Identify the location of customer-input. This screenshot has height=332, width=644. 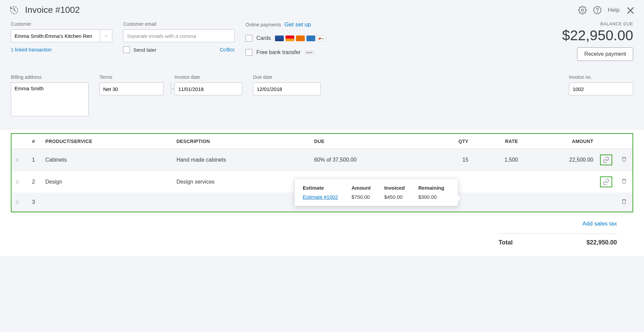
(55, 36).